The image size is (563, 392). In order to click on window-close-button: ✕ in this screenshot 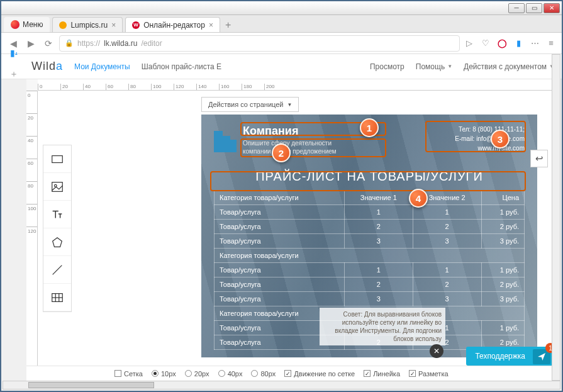, I will do `click(552, 8)`.